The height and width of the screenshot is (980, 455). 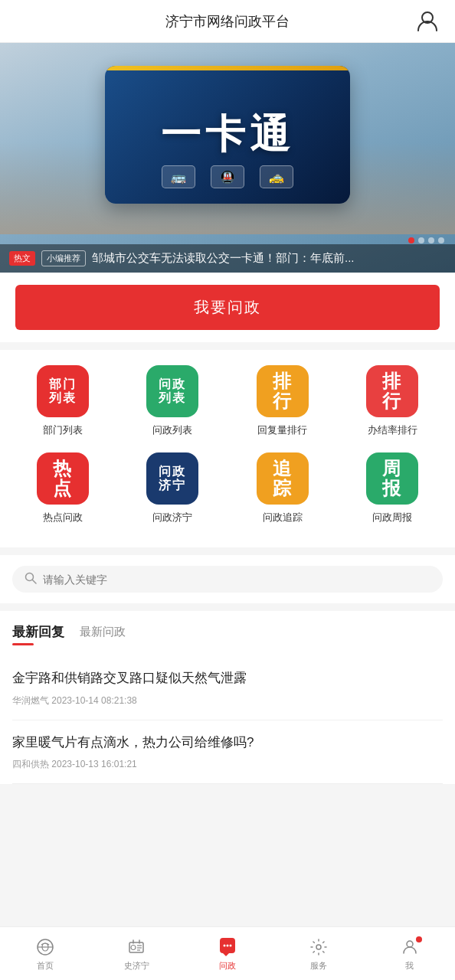 What do you see at coordinates (392, 518) in the screenshot?
I see `weekly-label: 问政周报` at bounding box center [392, 518].